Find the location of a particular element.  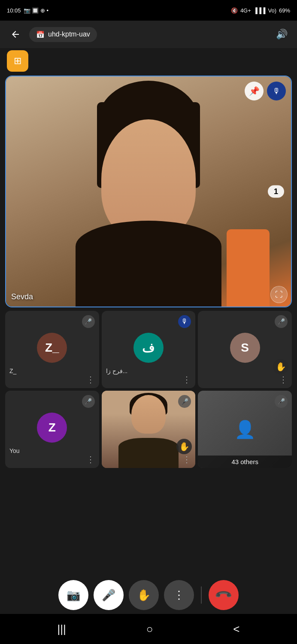

participant-tile-s: 🎤 S ✋ ⋮ is located at coordinates (245, 349).